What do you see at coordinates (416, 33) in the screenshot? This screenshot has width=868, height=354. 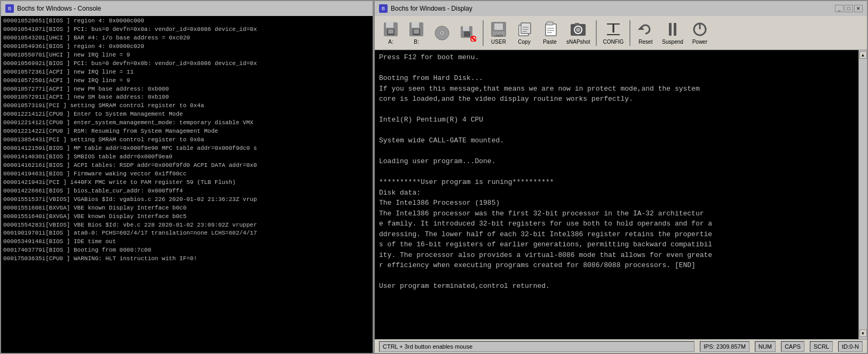 I see `floppy-b-button: B:` at bounding box center [416, 33].